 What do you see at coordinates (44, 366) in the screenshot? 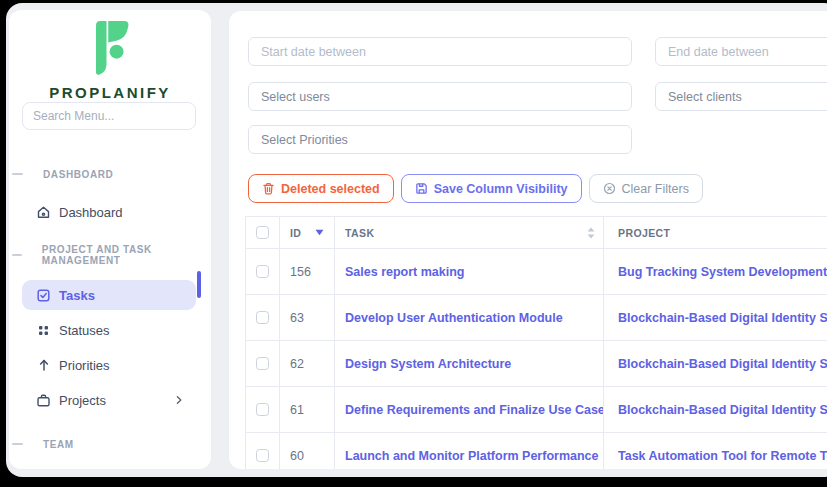
I see `arrow-up-icon` at bounding box center [44, 366].